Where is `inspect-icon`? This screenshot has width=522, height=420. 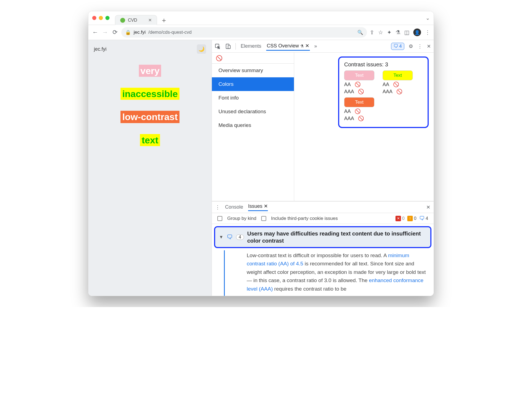 inspect-icon is located at coordinates (218, 46).